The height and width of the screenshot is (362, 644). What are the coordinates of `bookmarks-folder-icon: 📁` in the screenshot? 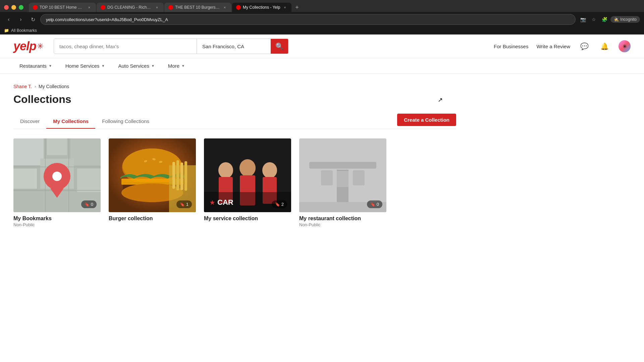 It's located at (7, 31).